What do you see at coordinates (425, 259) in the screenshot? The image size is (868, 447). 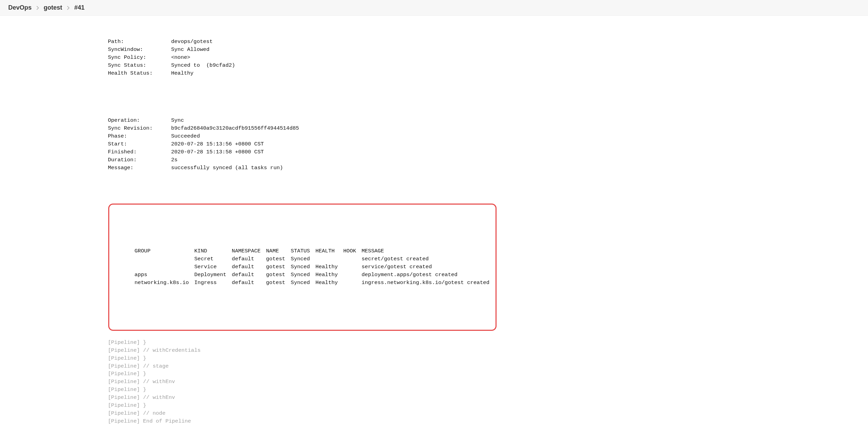 I see `table-cell: secret/gotest created` at bounding box center [425, 259].